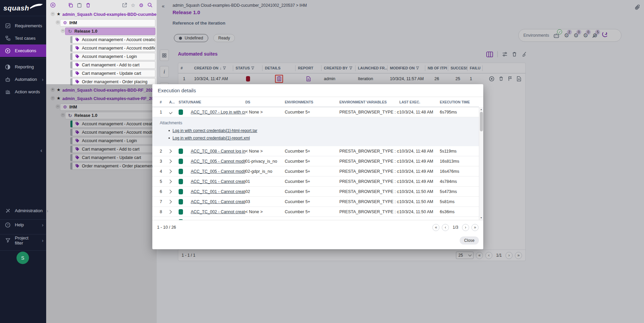 The width and height of the screenshot is (644, 323). I want to click on vertical-scrollbar: ▲ ▼, so click(481, 164).